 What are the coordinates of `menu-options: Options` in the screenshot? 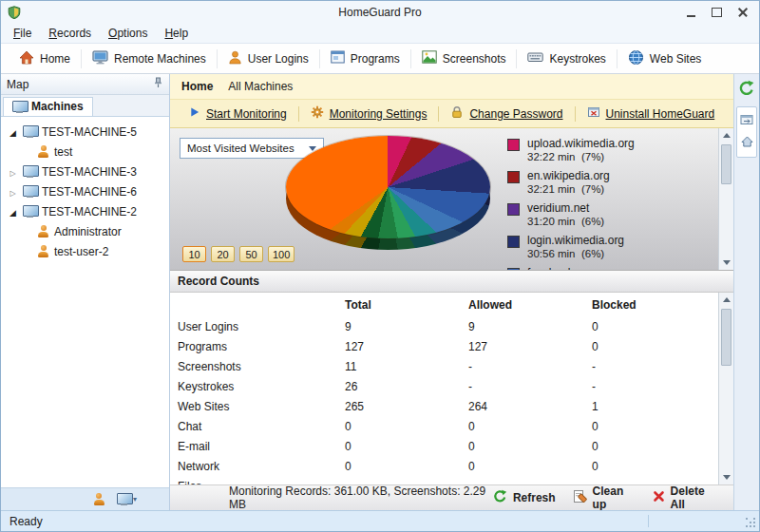 It's located at (127, 33).